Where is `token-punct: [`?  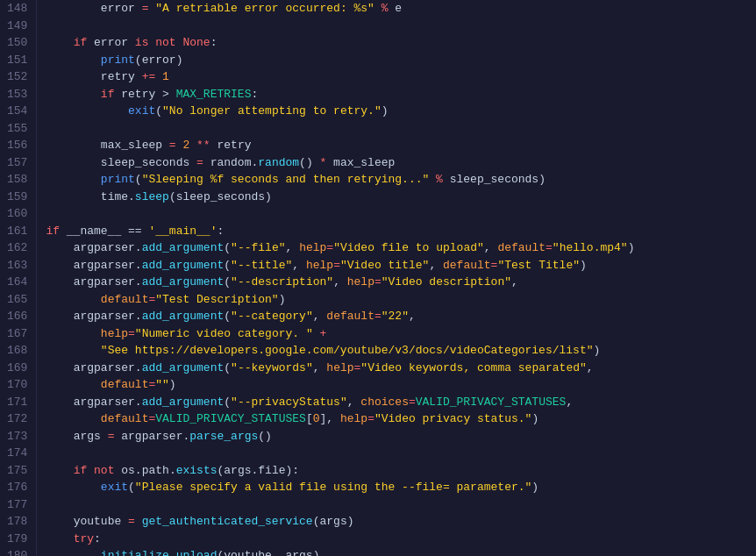
token-punct: [ is located at coordinates (310, 419).